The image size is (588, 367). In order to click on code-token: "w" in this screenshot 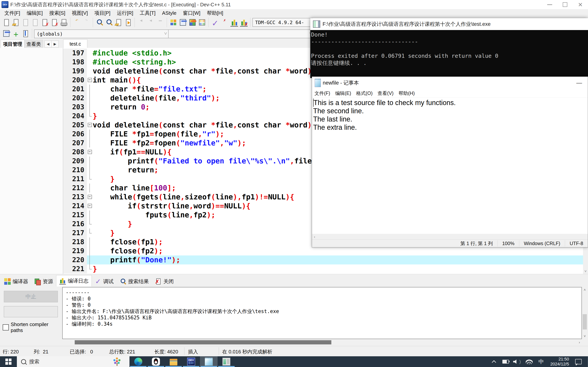, I will do `click(231, 143)`.